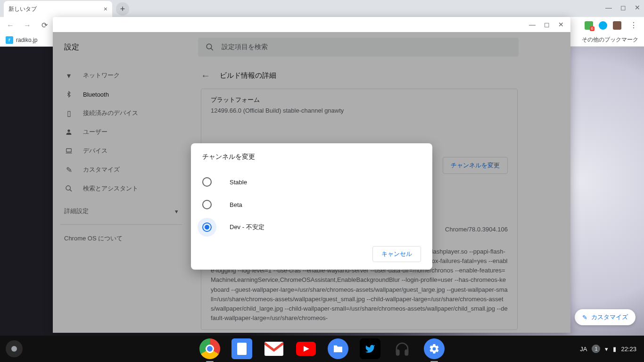 This screenshot has width=644, height=362. I want to click on launcher-icon, so click(14, 349).